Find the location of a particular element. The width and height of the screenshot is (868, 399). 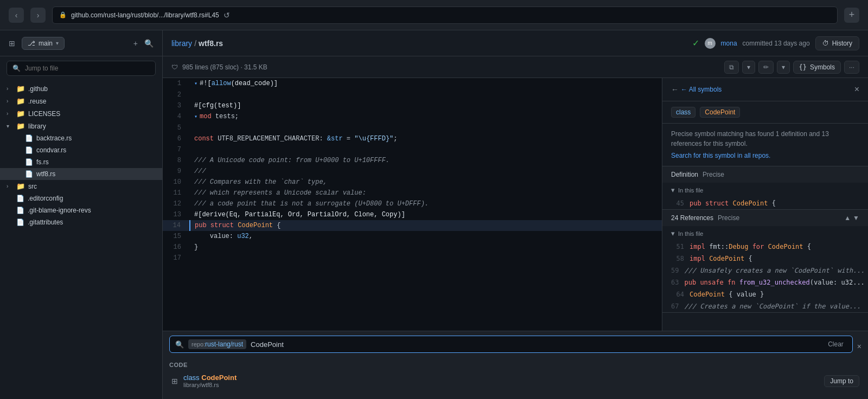

tree-item-licenses: › 📁 LICENSES is located at coordinates (81, 114).